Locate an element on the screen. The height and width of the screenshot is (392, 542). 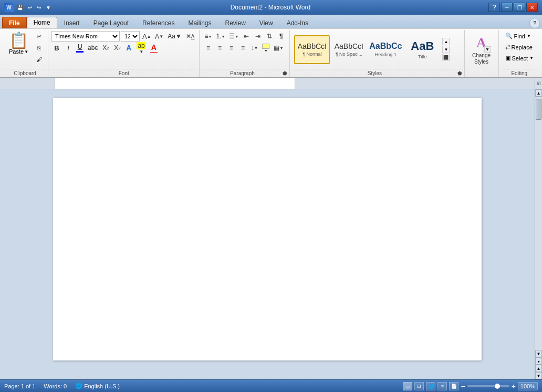
grow-font-button: A▲ is located at coordinates (147, 36).